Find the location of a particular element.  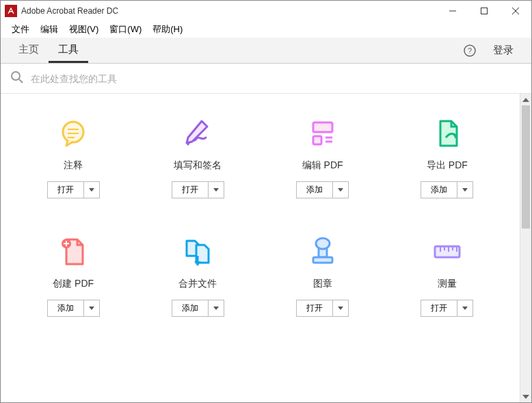

edit-icon is located at coordinates (323, 133).